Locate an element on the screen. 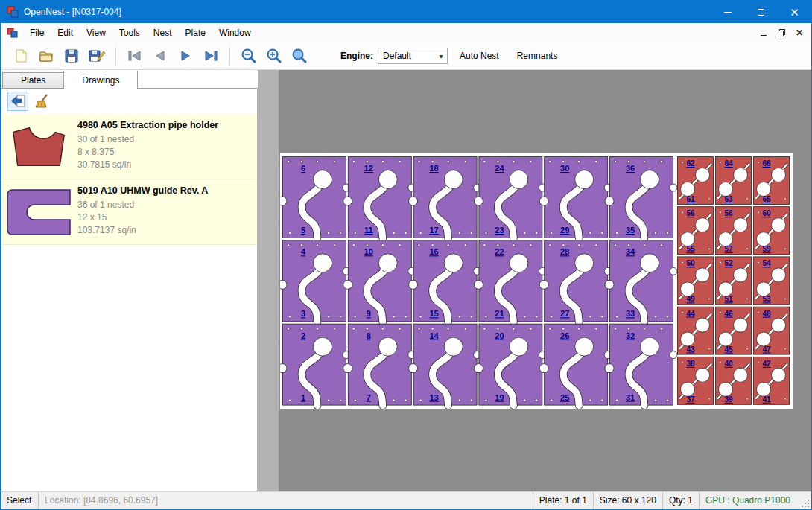  nest-part-pair: 2827 is located at coordinates (575, 281).